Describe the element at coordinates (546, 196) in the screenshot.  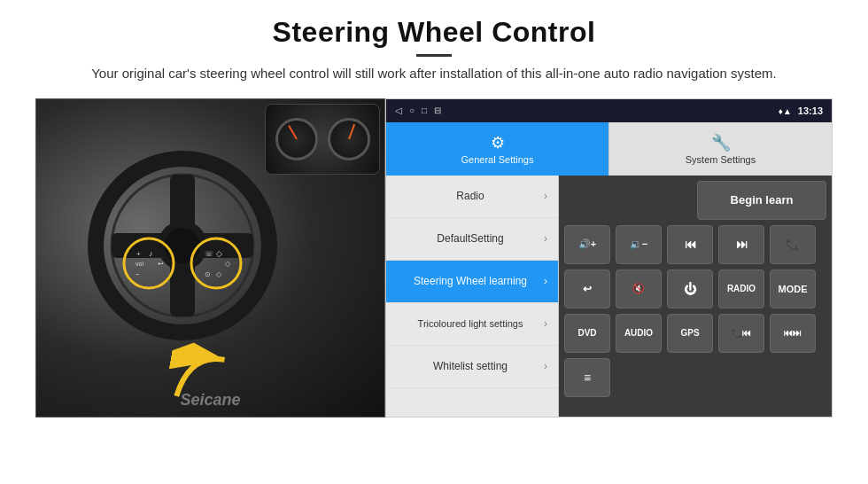
I see `chevron-radio: ›` at that location.